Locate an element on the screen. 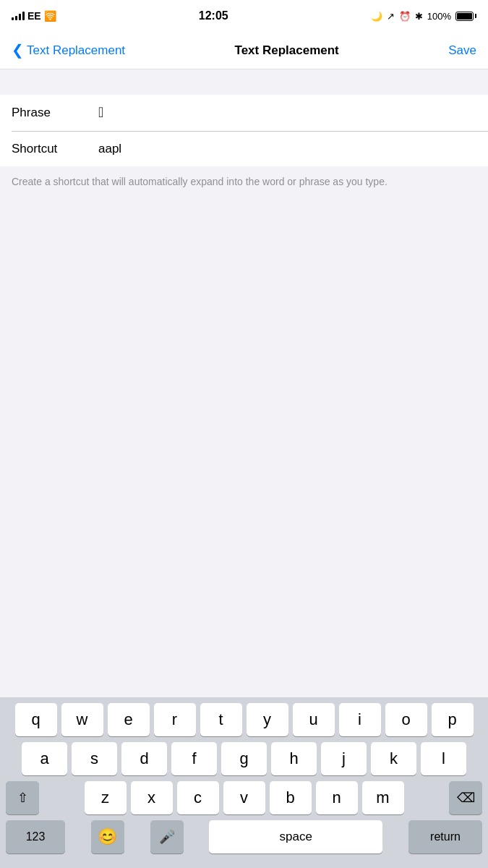 Image resolution: width=488 pixels, height=868 pixels. keyboard-row-3: ⇧ z x c v b n m ⌫ is located at coordinates (244, 795).